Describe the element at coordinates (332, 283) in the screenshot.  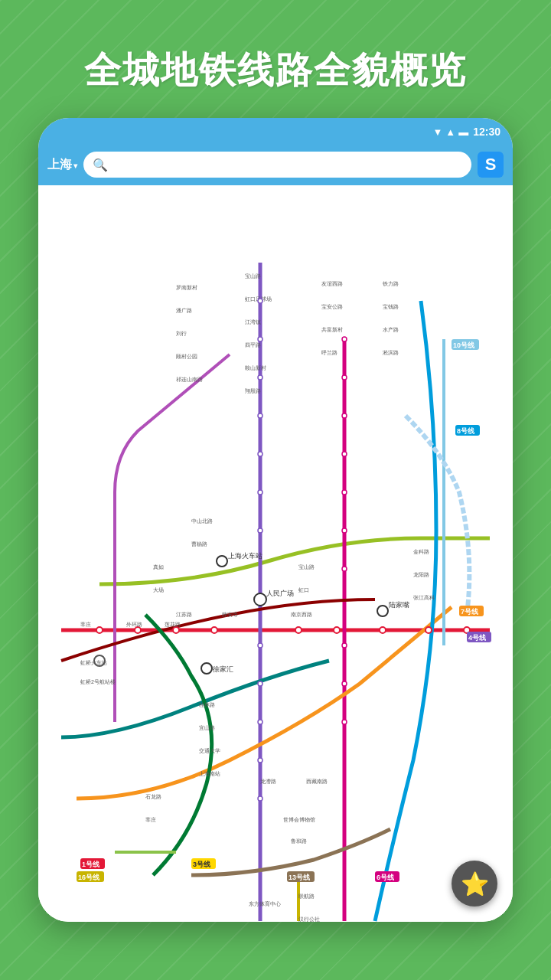
I see `svg-text: 友谊西路` at that location.